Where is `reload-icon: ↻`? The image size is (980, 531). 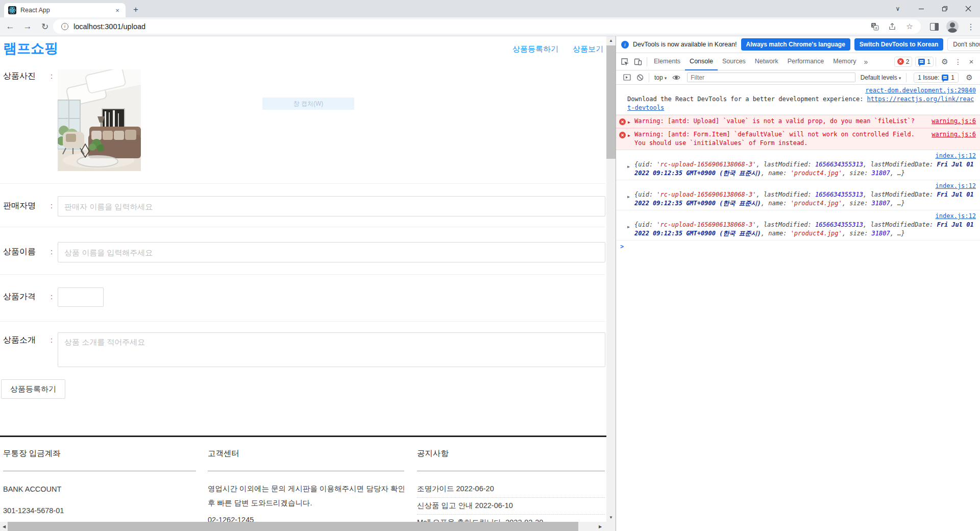
reload-icon: ↻ is located at coordinates (45, 27).